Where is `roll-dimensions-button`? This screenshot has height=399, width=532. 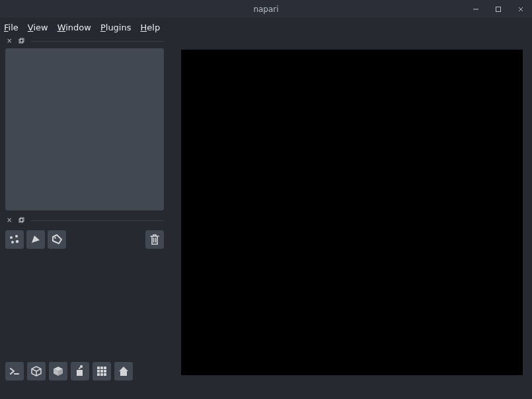 roll-dimensions-button is located at coordinates (58, 371).